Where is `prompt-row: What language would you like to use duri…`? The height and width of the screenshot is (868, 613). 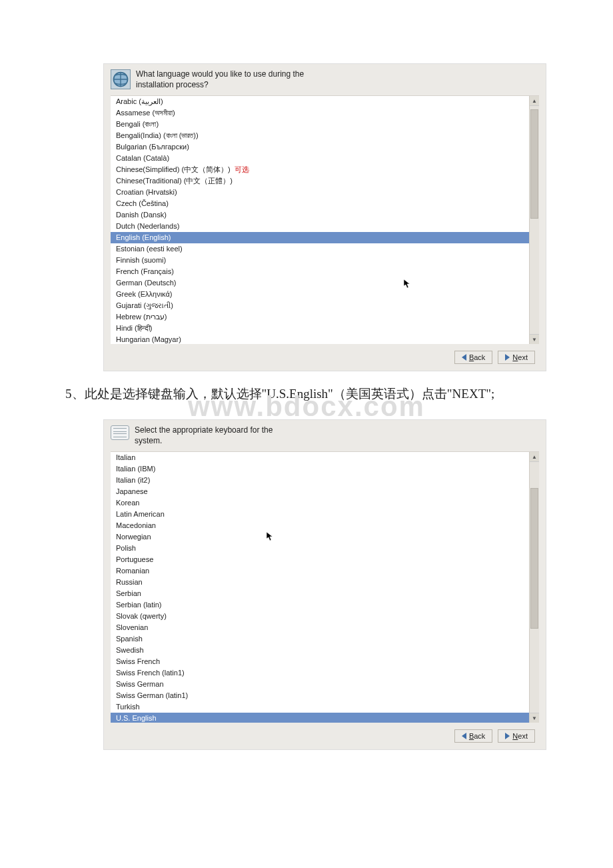 prompt-row: What language would you like to use duri… is located at coordinates (325, 80).